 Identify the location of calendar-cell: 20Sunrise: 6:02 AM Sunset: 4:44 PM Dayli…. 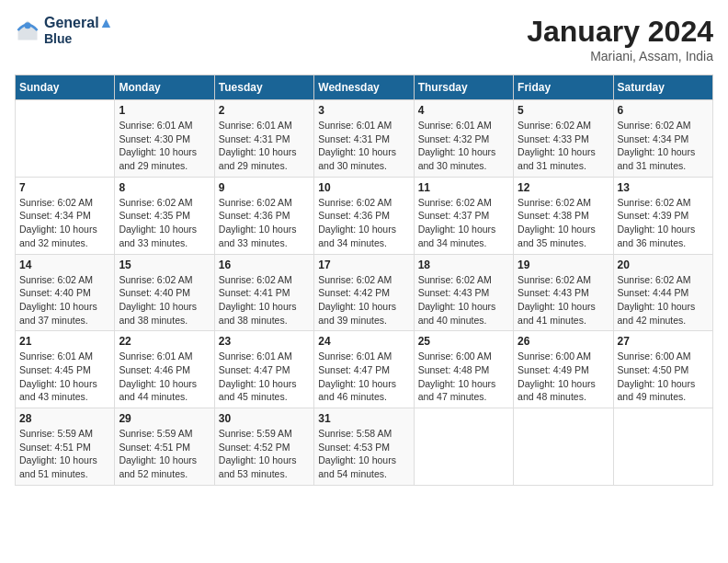
(663, 293).